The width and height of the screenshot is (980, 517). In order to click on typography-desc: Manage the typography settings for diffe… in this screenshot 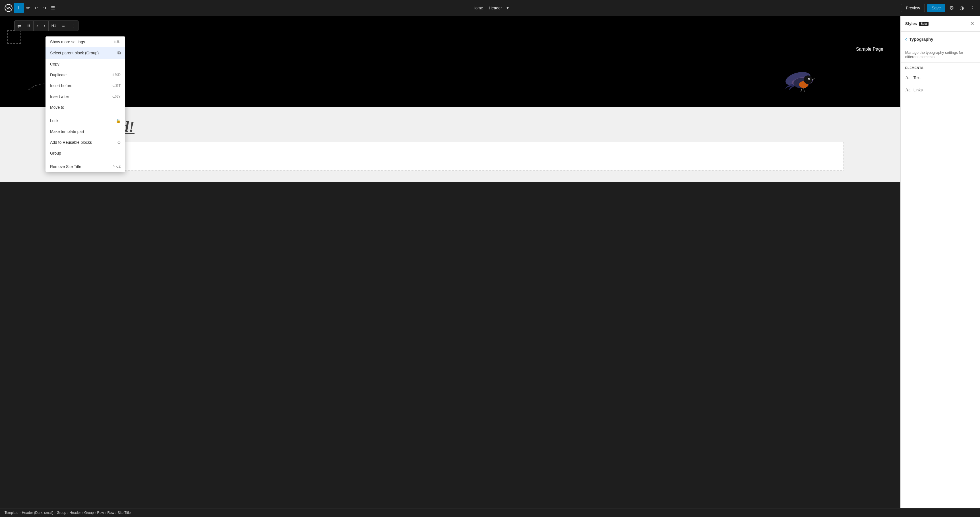, I will do `click(940, 55)`.